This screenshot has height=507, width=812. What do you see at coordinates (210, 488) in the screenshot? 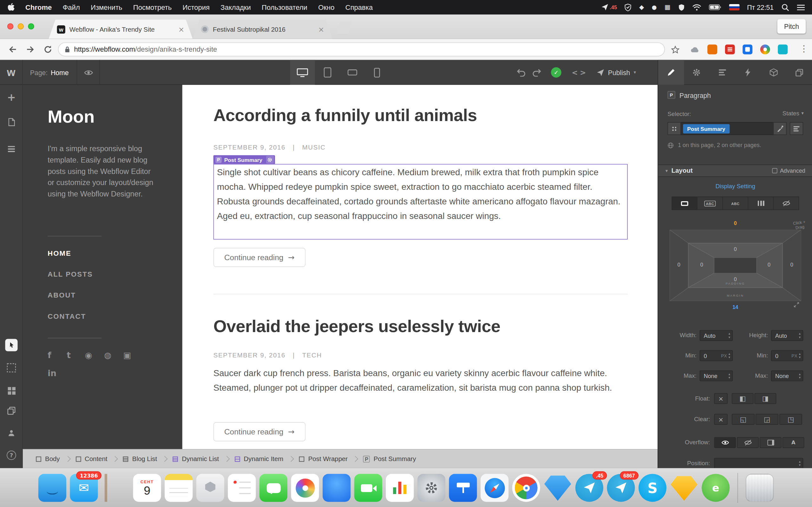
I see `dock-icon-3d-viewer` at bounding box center [210, 488].